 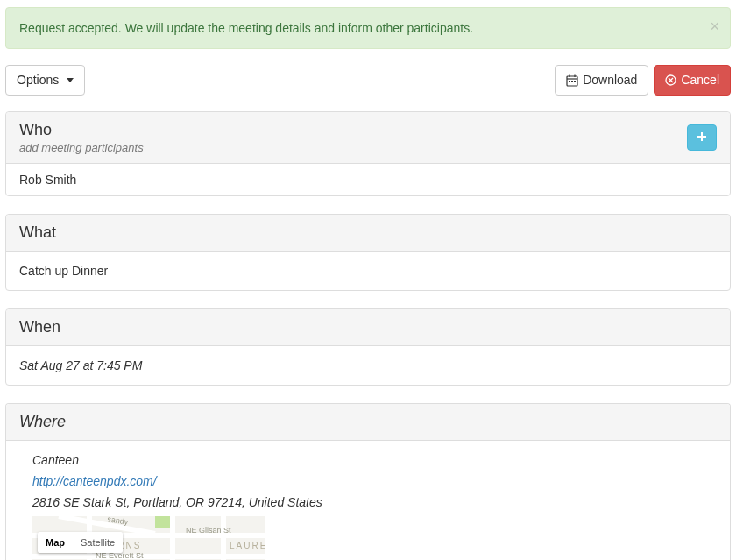 What do you see at coordinates (368, 422) in the screenshot?
I see `panel-heading-where: Where` at bounding box center [368, 422].